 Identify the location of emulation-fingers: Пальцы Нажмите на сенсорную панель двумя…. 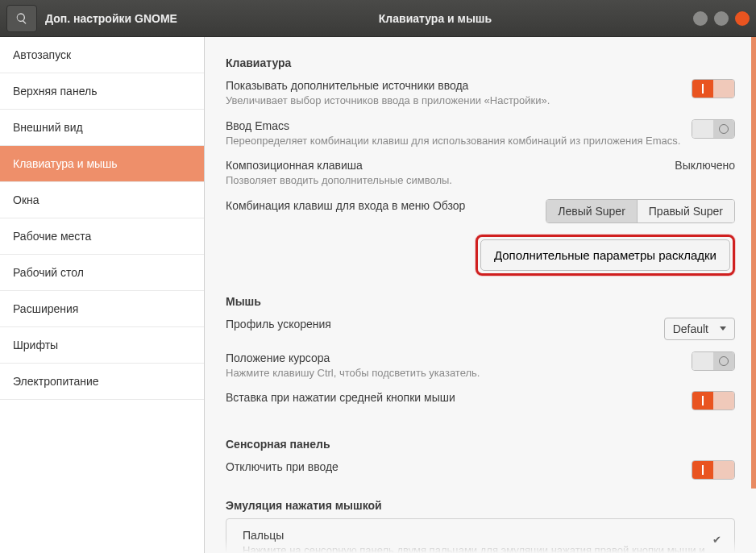
(480, 537).